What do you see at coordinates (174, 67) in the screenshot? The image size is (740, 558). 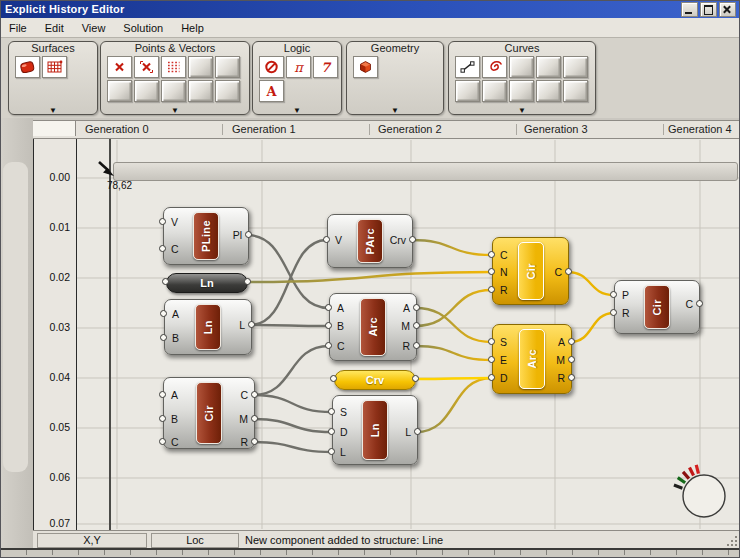 I see `point-grid-icon` at bounding box center [174, 67].